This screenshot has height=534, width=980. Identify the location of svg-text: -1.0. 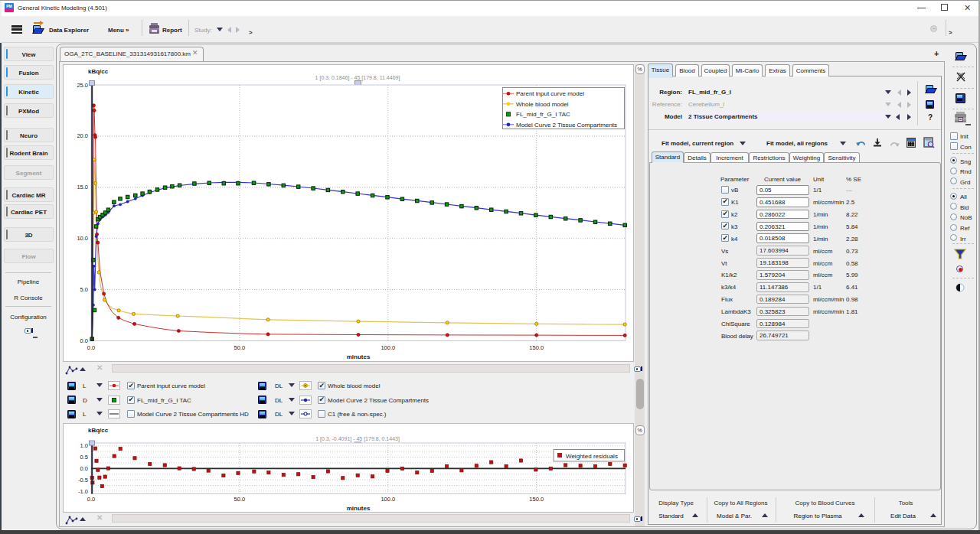
(83, 491).